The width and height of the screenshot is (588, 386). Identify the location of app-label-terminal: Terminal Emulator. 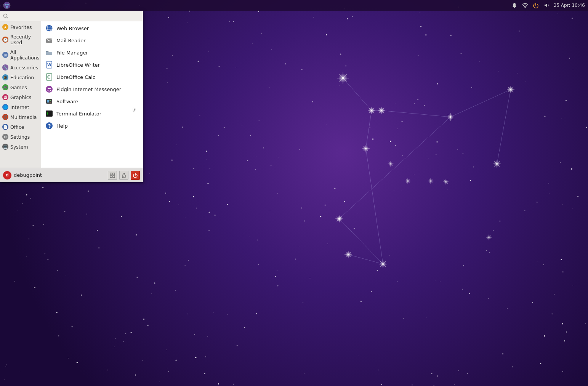
(79, 114).